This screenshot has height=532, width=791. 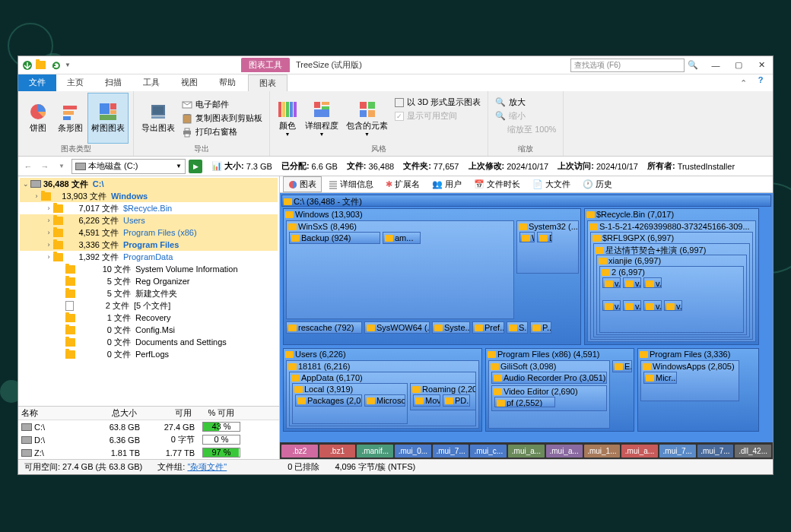 What do you see at coordinates (151, 83) in the screenshot?
I see `tab-tools: 工具` at bounding box center [151, 83].